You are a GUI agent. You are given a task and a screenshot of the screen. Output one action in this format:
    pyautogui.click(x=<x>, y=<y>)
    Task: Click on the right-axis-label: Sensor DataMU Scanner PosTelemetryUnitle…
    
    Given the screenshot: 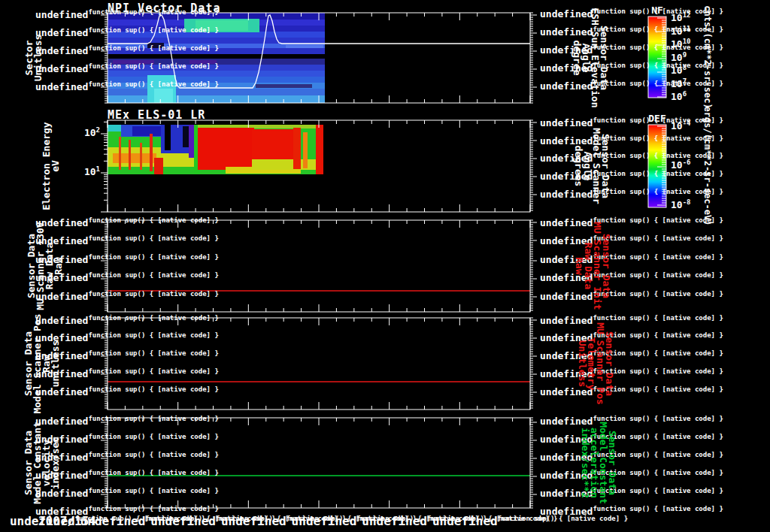 What is the action you would take?
    pyautogui.click(x=596, y=364)
    